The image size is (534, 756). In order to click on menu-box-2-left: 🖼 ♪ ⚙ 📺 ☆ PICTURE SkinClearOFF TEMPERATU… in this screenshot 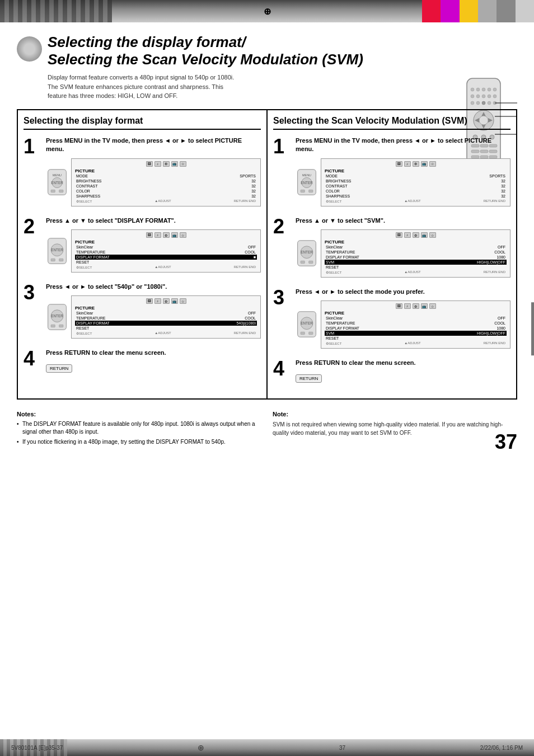, I will do `click(166, 251)`.